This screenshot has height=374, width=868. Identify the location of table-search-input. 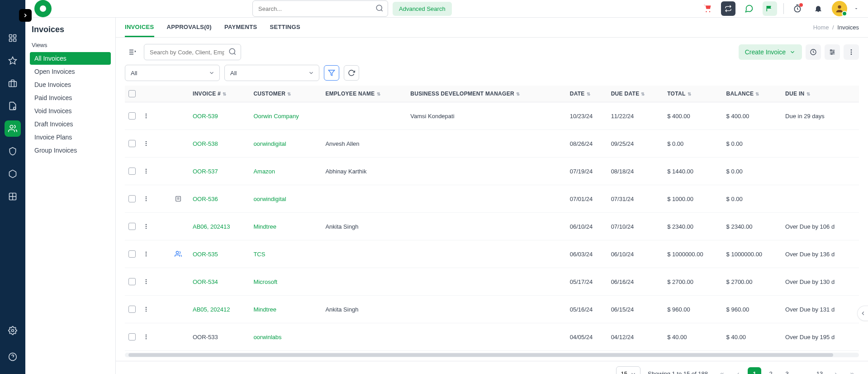
(193, 52).